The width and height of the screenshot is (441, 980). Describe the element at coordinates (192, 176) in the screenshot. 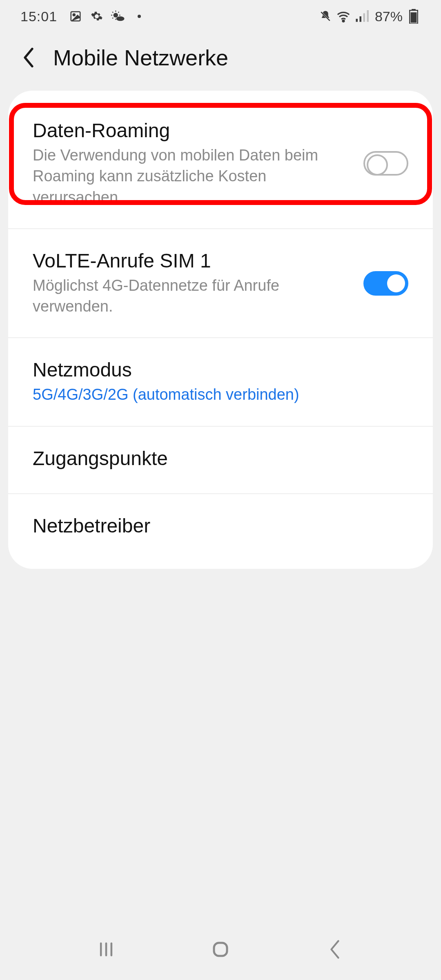

I see `row-subtitle: Die Verwendung von mobilen Daten beim Ro…` at that location.